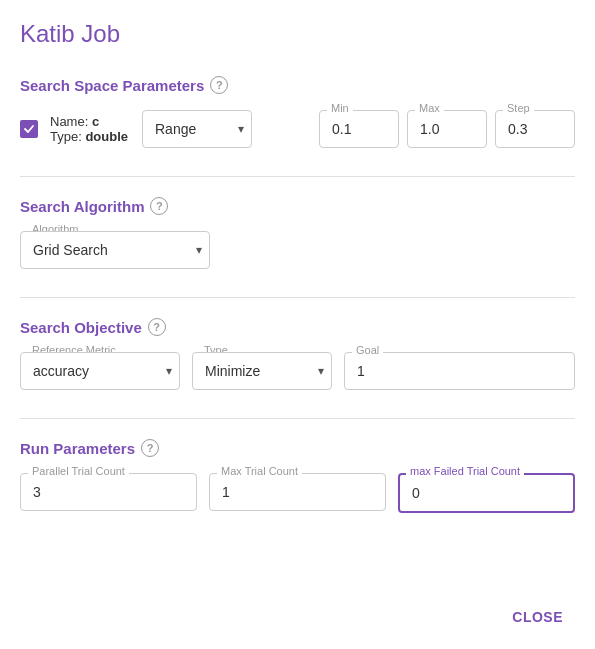  Describe the element at coordinates (298, 493) in the screenshot. I see `max-trial-field: Max Trial Count` at that location.